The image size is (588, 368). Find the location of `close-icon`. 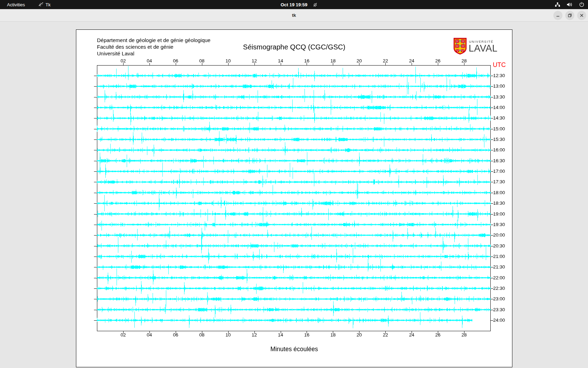

close-icon is located at coordinates (582, 15).